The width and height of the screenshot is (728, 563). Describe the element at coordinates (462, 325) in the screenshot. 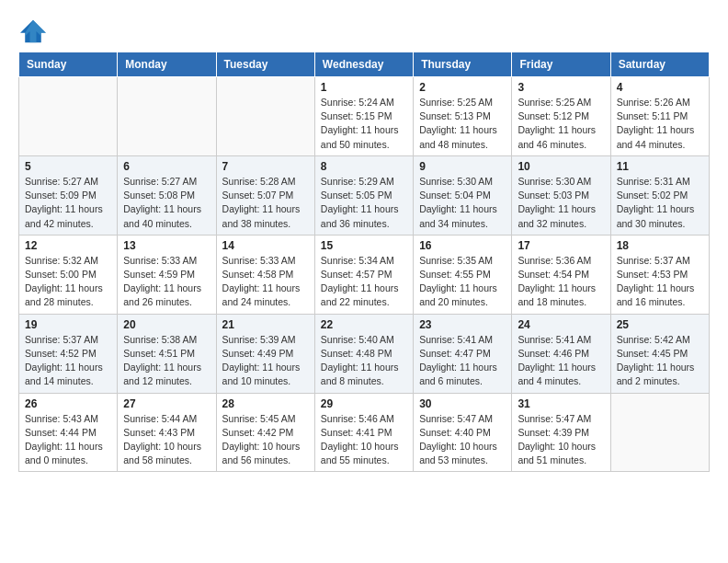

I see `day-number: 23` at that location.